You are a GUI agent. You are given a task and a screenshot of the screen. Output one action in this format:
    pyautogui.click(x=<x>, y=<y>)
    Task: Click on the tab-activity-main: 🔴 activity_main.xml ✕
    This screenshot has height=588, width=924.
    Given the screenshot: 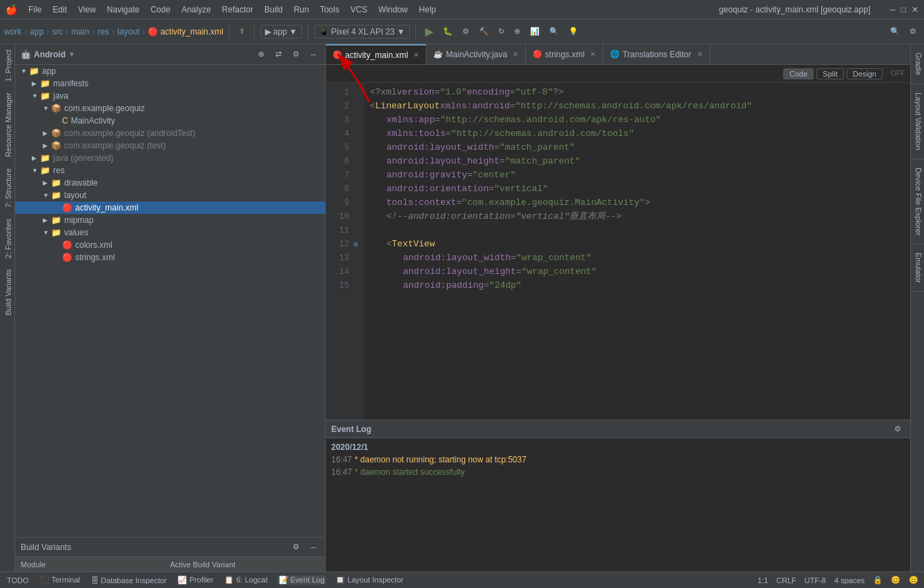 What is the action you would take?
    pyautogui.click(x=376, y=55)
    